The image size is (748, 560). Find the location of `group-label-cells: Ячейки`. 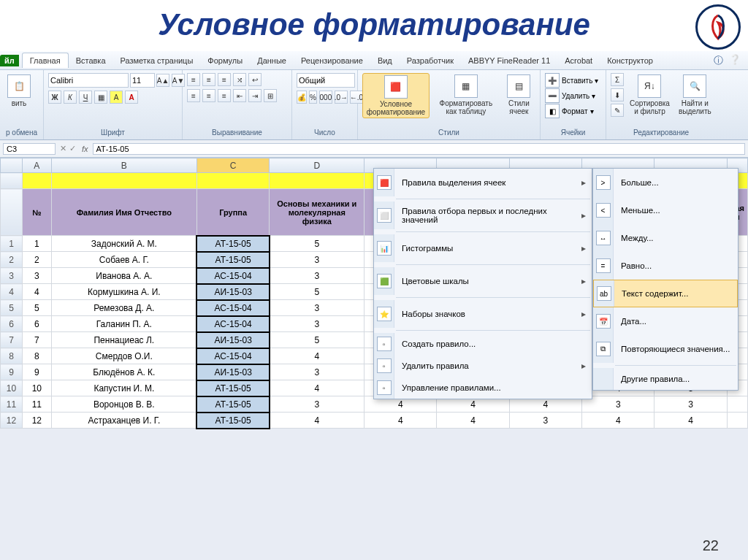

group-label-cells: Ячейки is located at coordinates (573, 131).